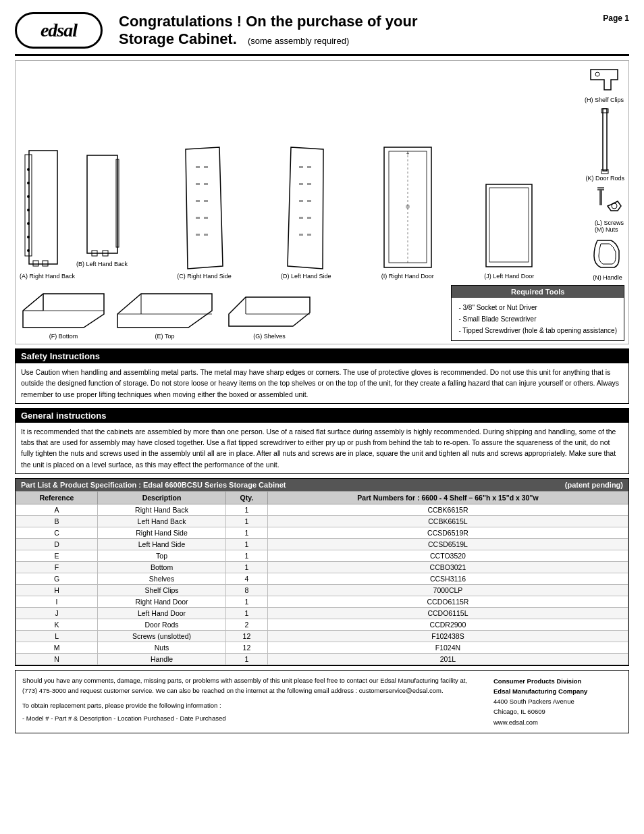 The width and height of the screenshot is (644, 834). What do you see at coordinates (162, 578) in the screenshot?
I see `table-cell-6-1: Shelves` at bounding box center [162, 578].